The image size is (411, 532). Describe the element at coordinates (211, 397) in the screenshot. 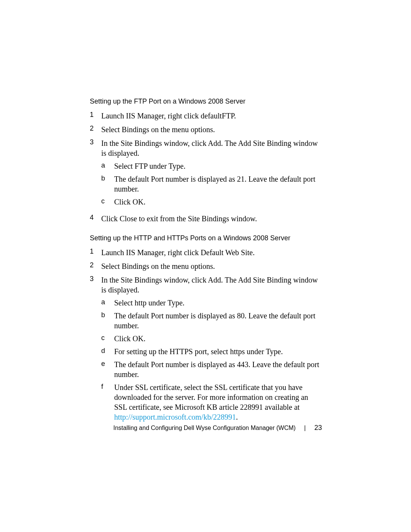

I see `sublist-text-pre: Under SSL certificate, select the SSL ce…` at that location.